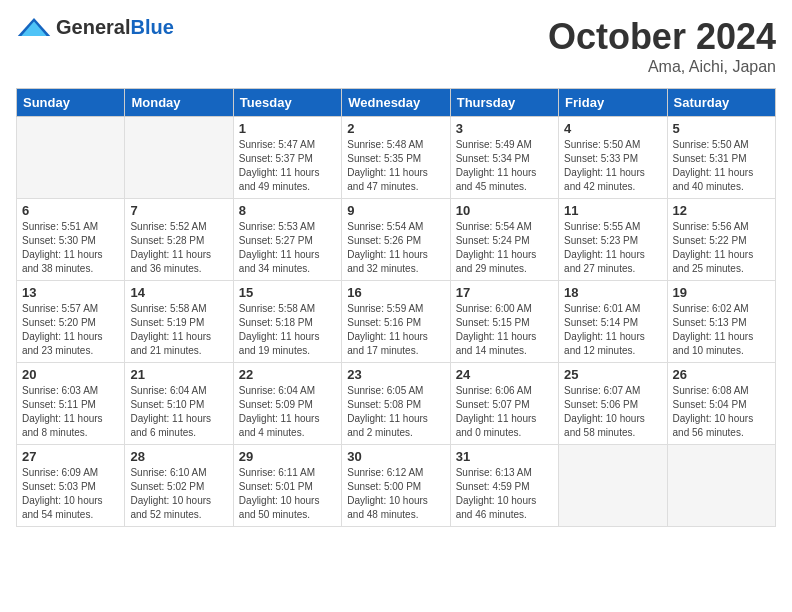  Describe the element at coordinates (115, 27) in the screenshot. I see `logo-text: GeneralBlue` at that location.